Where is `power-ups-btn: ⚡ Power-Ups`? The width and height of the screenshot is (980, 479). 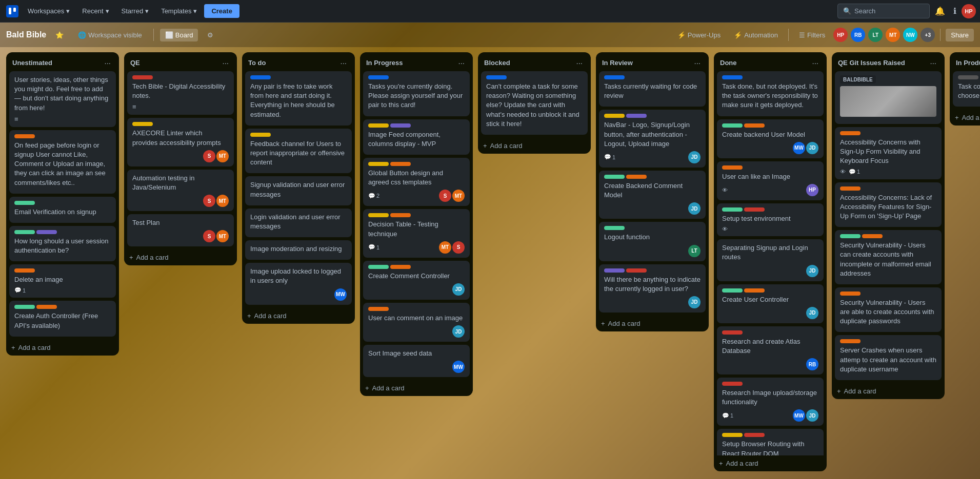 power-ups-btn: ⚡ Power-Ups is located at coordinates (699, 35).